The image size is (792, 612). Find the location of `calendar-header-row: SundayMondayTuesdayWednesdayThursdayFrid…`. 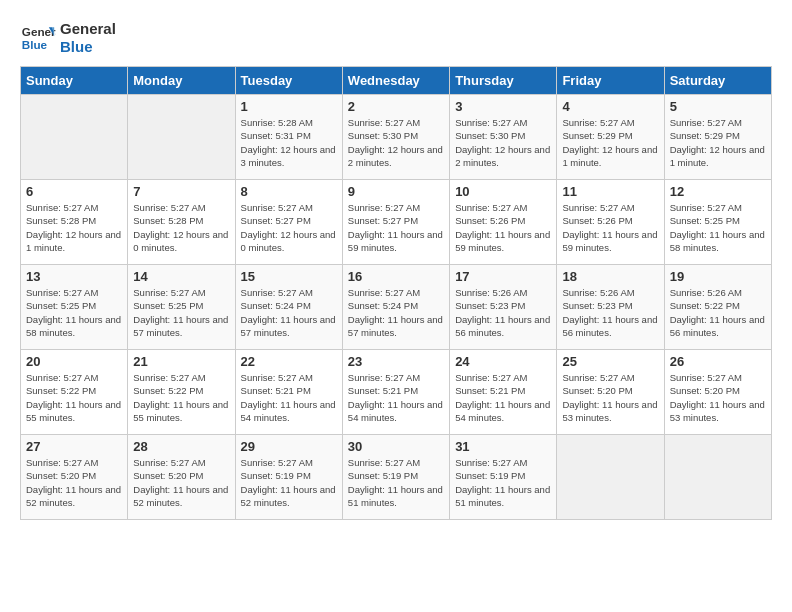

calendar-header-row: SundayMondayTuesdayWednesdayThursdayFrid… is located at coordinates (396, 81).